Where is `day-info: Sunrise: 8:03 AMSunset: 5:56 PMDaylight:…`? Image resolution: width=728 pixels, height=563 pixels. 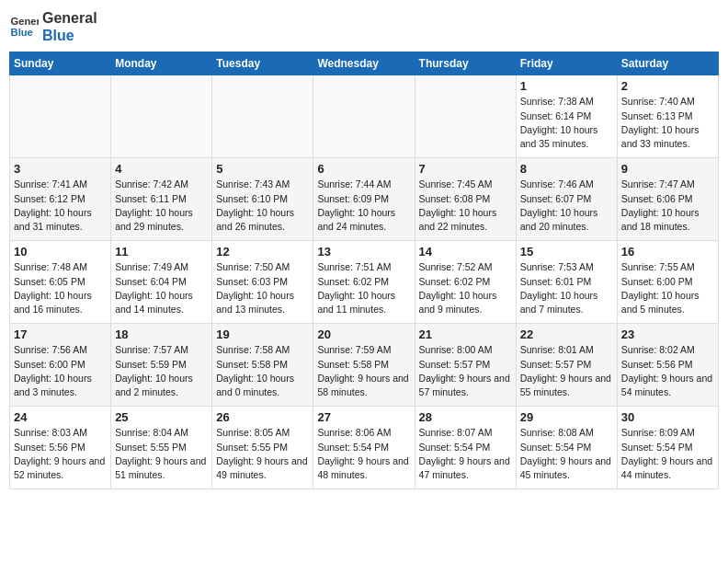 day-info: Sunrise: 8:03 AMSunset: 5:56 PMDaylight:… is located at coordinates (61, 454).